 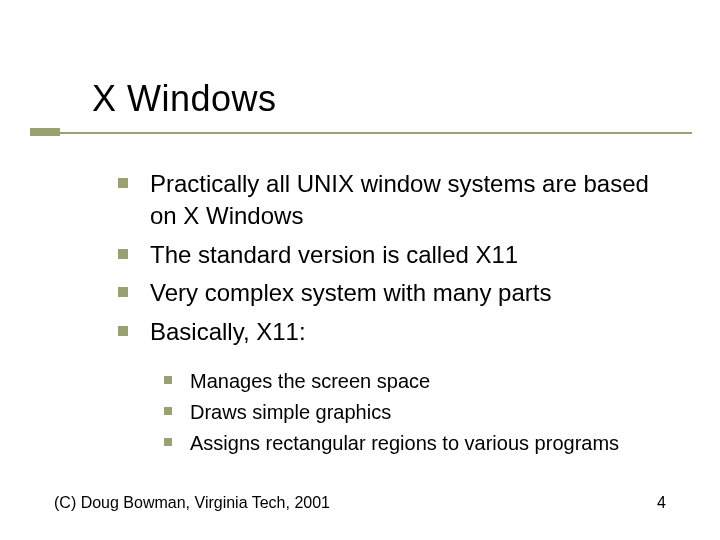 What do you see at coordinates (662, 503) in the screenshot?
I see `page-number: 4` at bounding box center [662, 503].